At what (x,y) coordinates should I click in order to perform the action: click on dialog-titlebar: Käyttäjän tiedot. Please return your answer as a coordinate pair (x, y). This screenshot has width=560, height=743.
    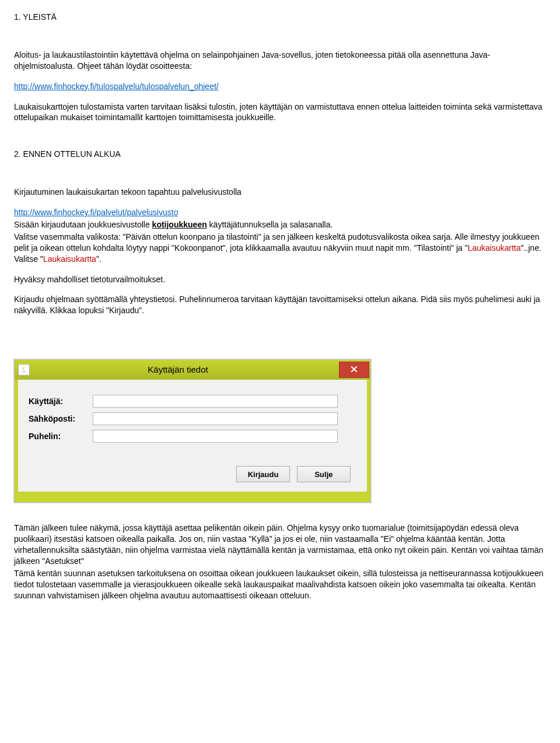
    Looking at the image, I should click on (192, 370).